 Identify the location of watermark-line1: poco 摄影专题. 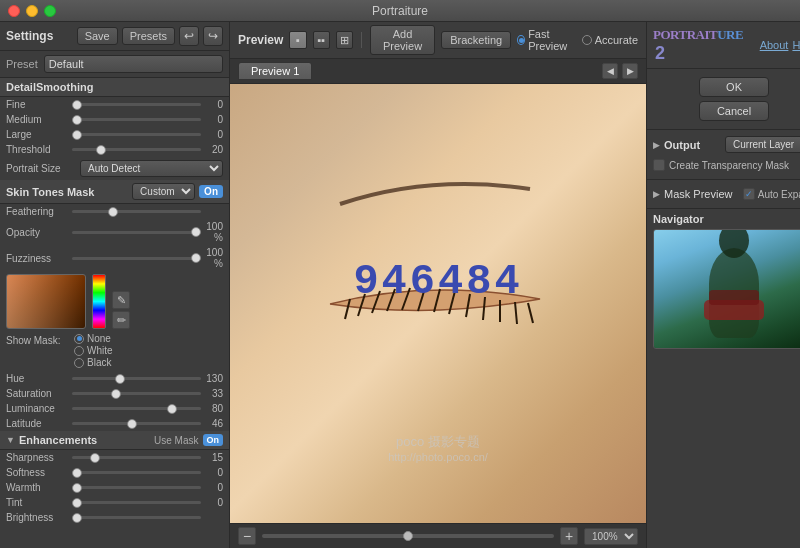
(438, 442).